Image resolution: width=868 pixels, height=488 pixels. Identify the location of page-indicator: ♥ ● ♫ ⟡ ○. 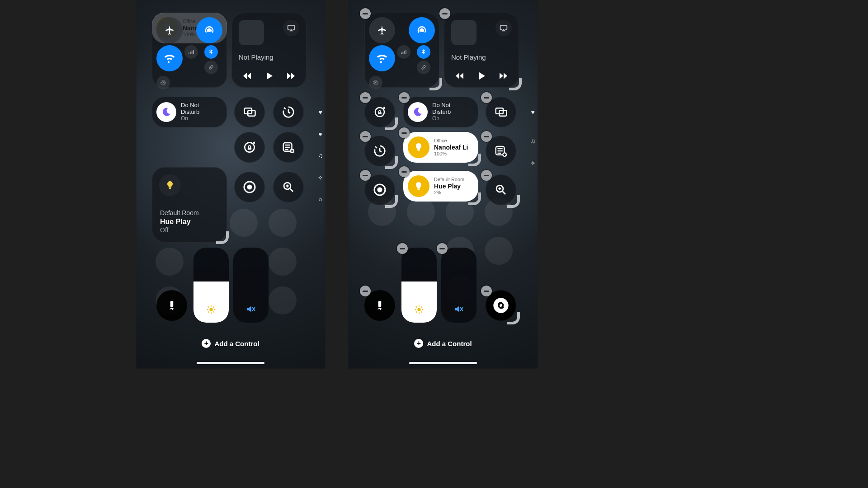
(321, 155).